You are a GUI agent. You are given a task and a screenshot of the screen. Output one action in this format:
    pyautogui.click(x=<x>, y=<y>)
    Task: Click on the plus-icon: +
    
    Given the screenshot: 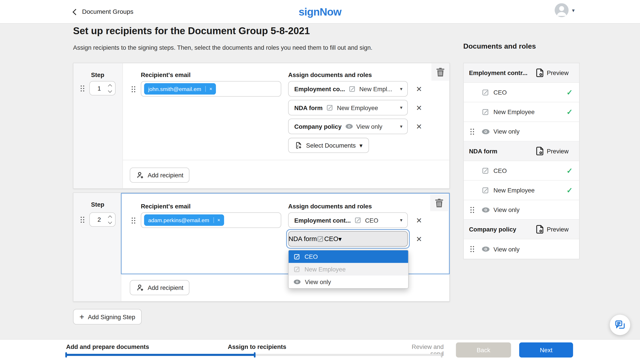 What is the action you would take?
    pyautogui.click(x=82, y=317)
    